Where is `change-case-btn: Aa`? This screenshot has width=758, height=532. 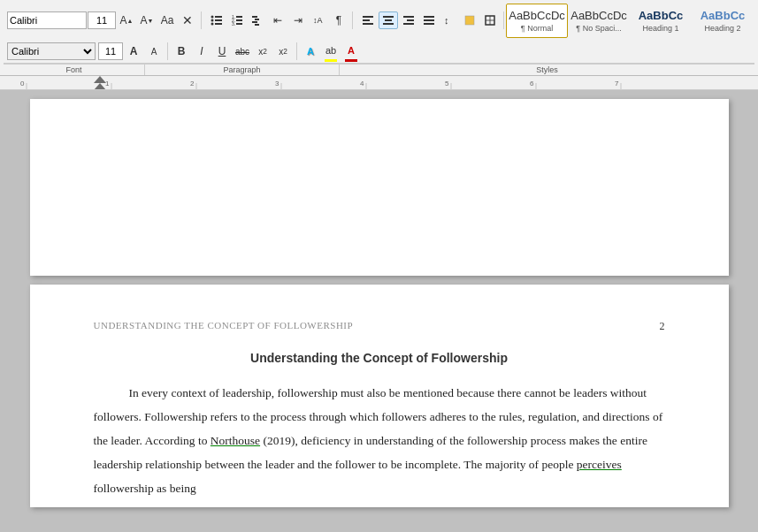
change-case-btn: Aa is located at coordinates (167, 20).